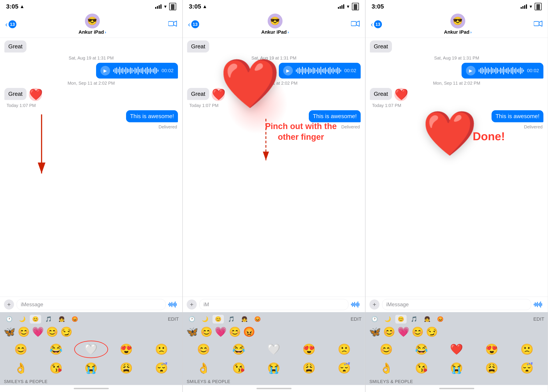 The image size is (548, 392). What do you see at coordinates (375, 332) in the screenshot?
I see `recent-emoji-butterfly-3: 🦋` at bounding box center [375, 332].